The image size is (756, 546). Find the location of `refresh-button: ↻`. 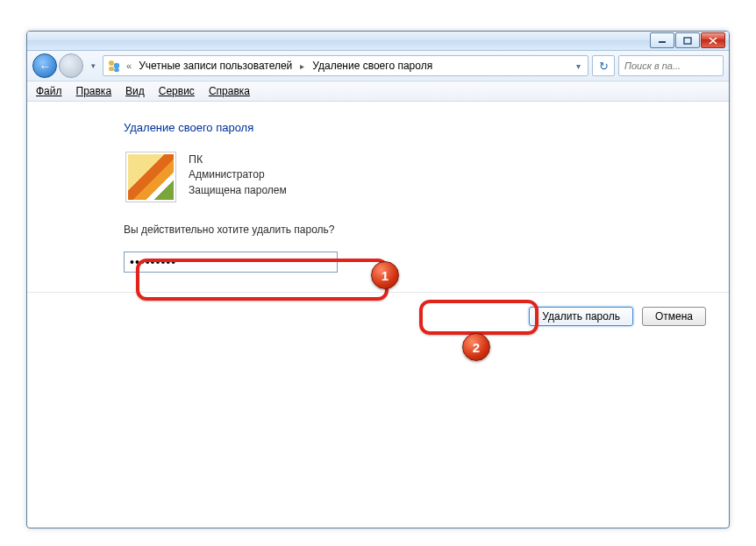

refresh-button: ↻ is located at coordinates (603, 66).